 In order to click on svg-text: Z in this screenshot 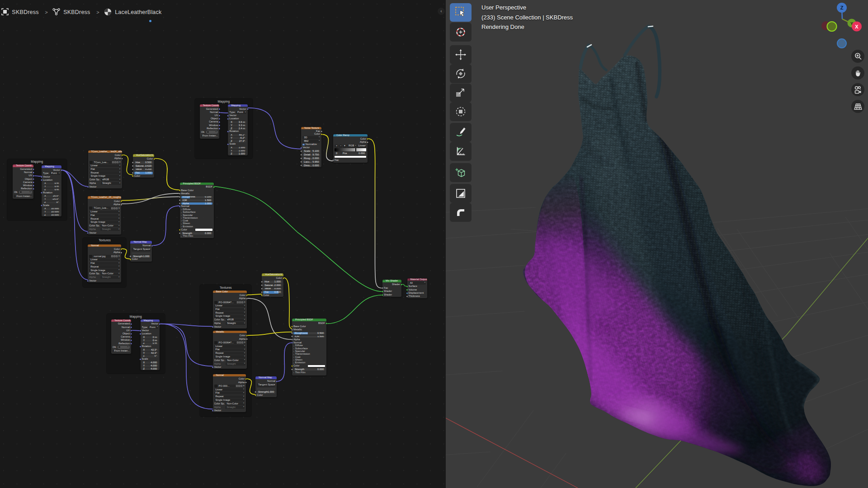, I will do `click(842, 8)`.